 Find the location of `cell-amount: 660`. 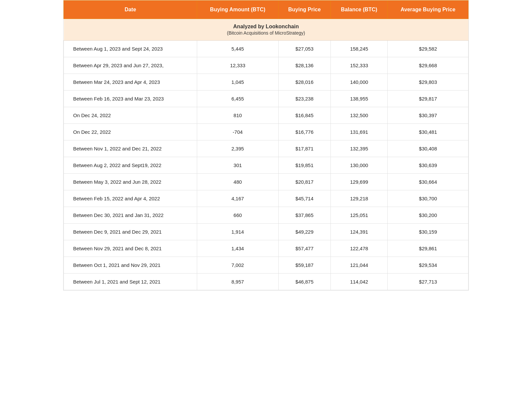

cell-amount: 660 is located at coordinates (237, 215).